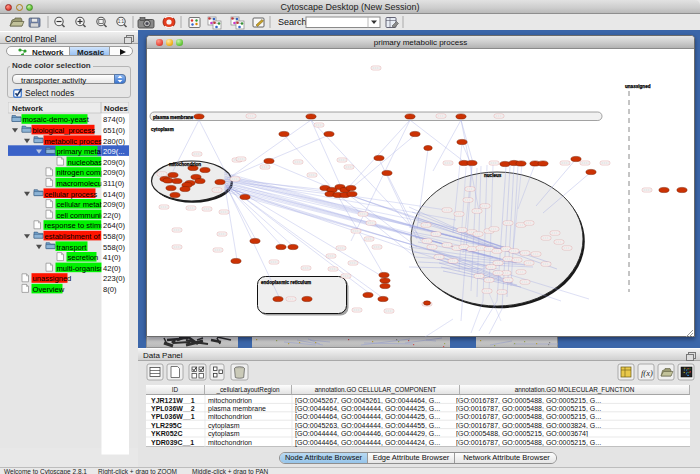  I want to click on svg-text: plasma membrane, so click(174, 118).